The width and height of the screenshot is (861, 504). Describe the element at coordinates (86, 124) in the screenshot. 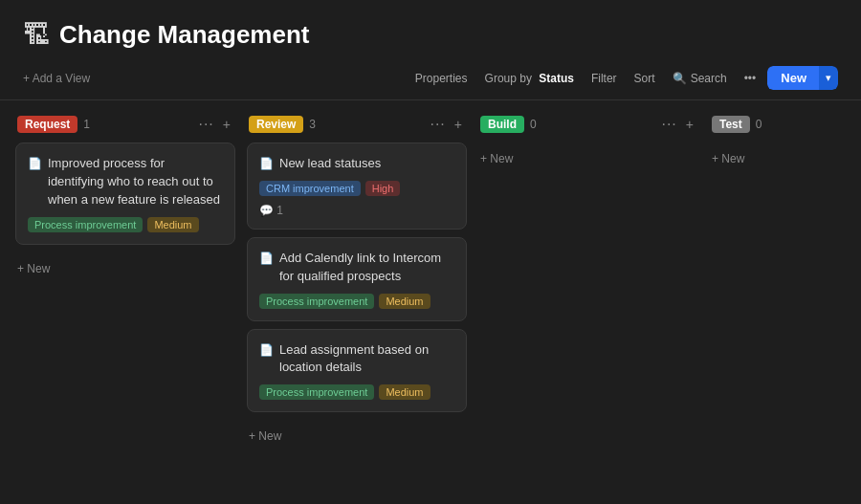

I see `column-count-request: 1` at that location.